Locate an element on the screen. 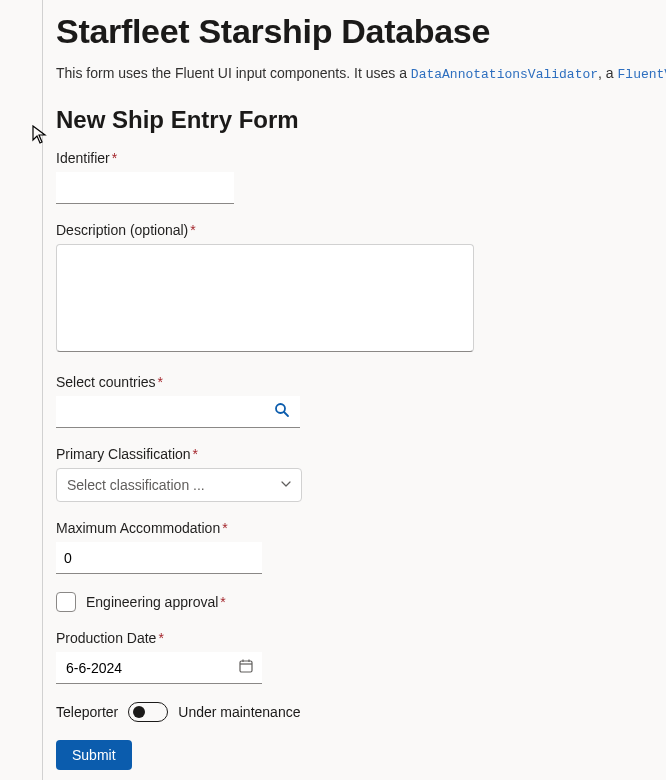  identifier-input is located at coordinates (145, 188).